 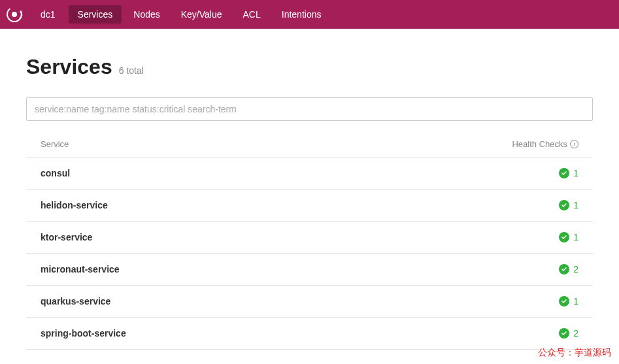 What do you see at coordinates (76, 301) in the screenshot?
I see `service-name: quarkus-service` at bounding box center [76, 301].